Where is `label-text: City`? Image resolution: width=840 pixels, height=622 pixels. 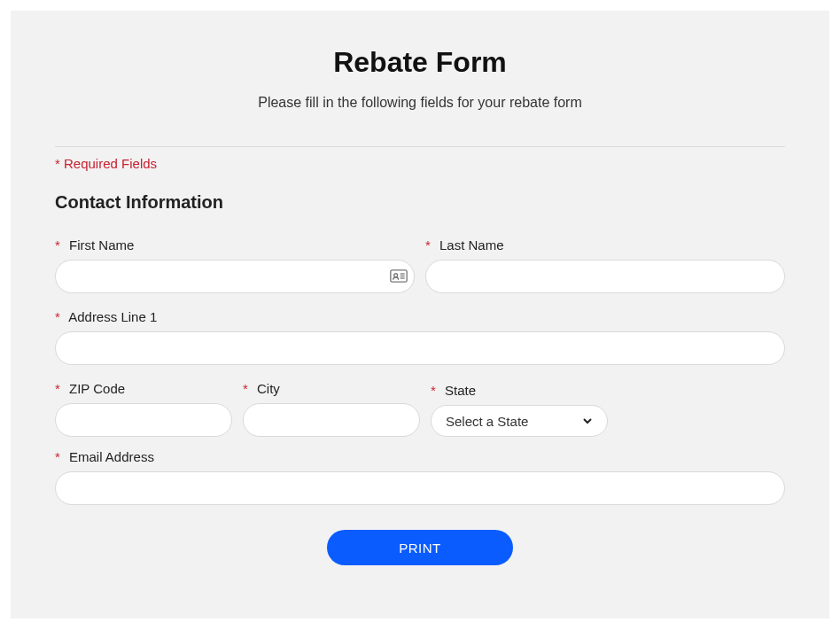 label-text: City is located at coordinates (268, 388).